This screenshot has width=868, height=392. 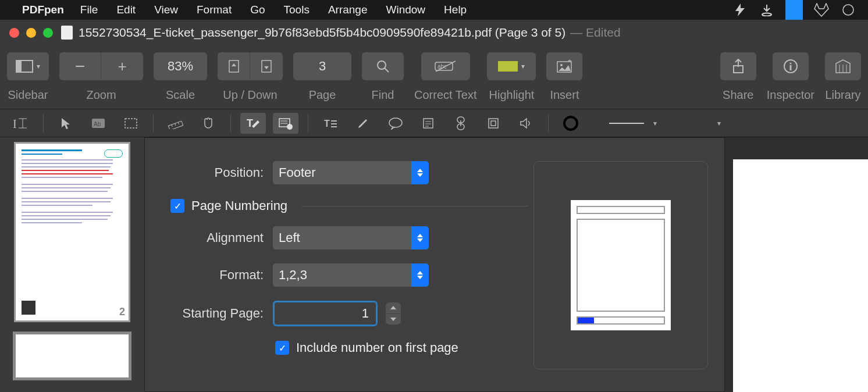 What do you see at coordinates (177, 206) in the screenshot?
I see `page-numbering-checkbox: ✓` at bounding box center [177, 206].